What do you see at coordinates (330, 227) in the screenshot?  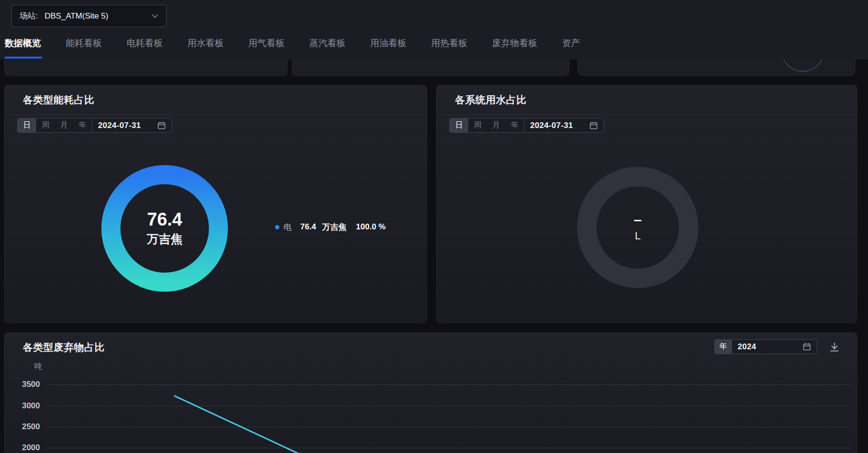 I see `energy-legend-item: 电 76.4 万吉焦 100.0 %` at bounding box center [330, 227].